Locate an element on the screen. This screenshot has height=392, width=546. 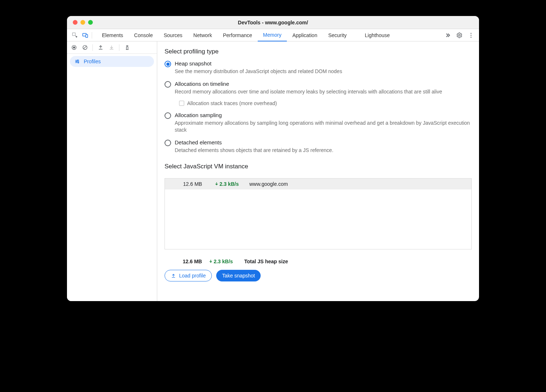
radio-heap-snapshot is located at coordinates (168, 64).